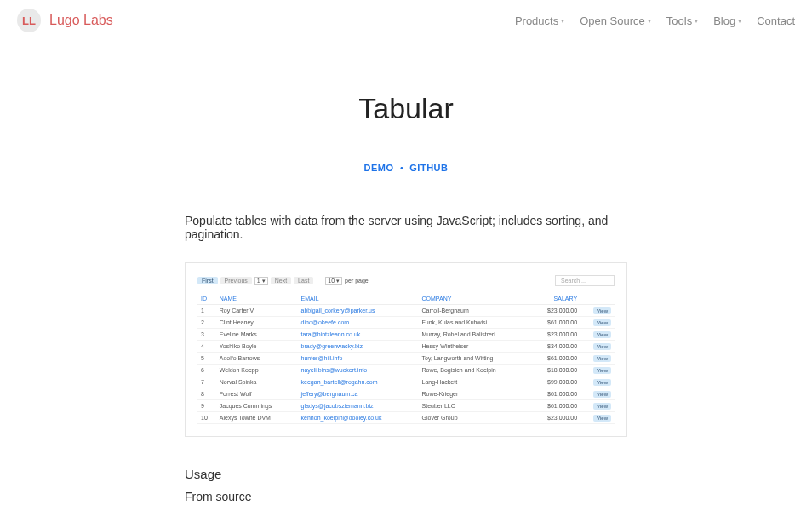  What do you see at coordinates (406, 406) in the screenshot?
I see `table-row: 9Jacques Cummingsgladys@jacobsziemann.bi…` at bounding box center [406, 406].